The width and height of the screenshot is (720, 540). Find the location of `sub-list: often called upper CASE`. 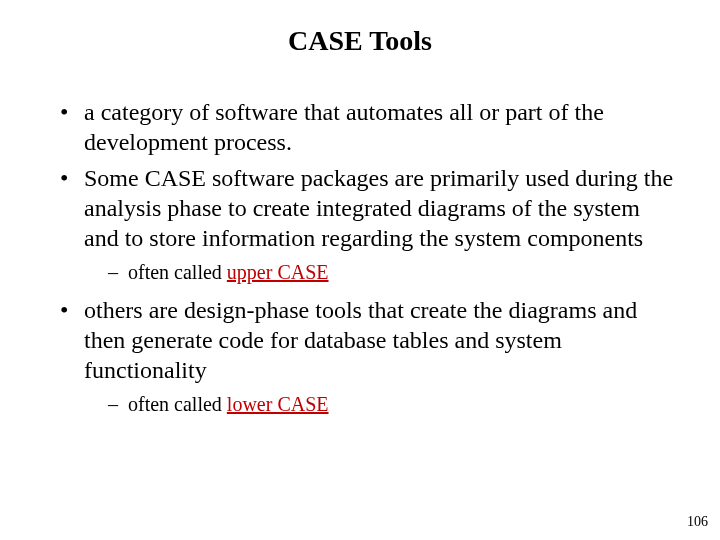

sub-list: often called upper CASE is located at coordinates (382, 272).